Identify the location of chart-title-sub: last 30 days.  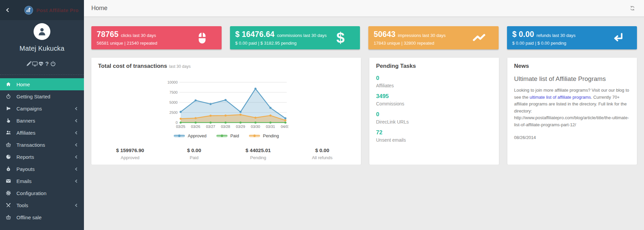
(180, 66).